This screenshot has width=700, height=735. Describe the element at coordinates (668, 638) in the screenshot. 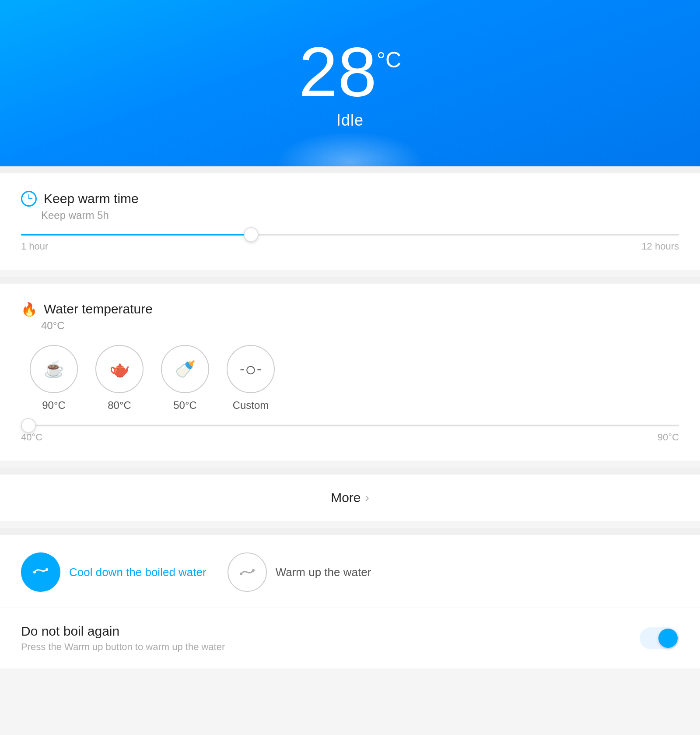

I see `toggle-knob` at that location.